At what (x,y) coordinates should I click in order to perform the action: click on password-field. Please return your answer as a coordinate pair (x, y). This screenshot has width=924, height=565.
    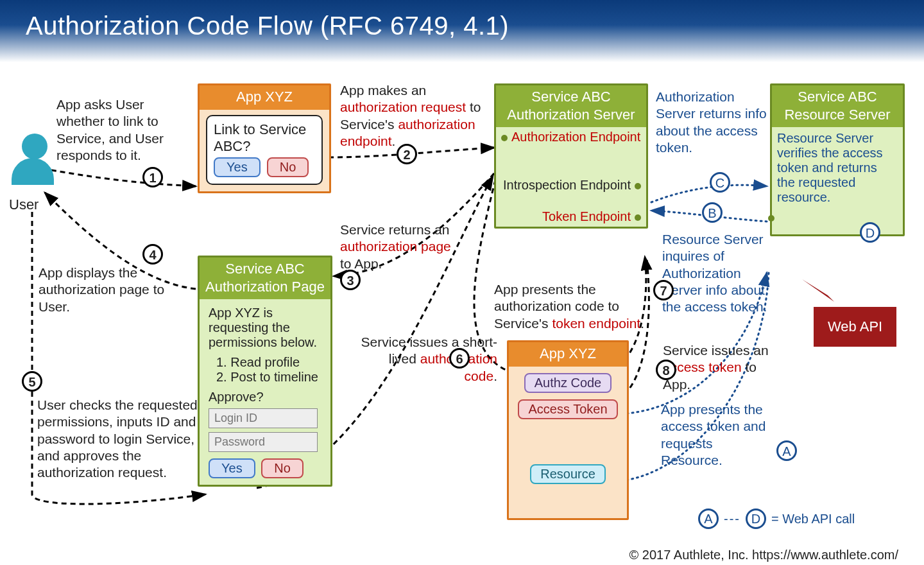
    Looking at the image, I should click on (263, 442).